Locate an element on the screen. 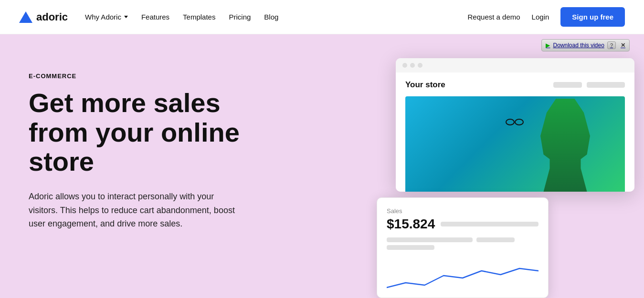 The height and width of the screenshot is (298, 644). nav-item-blog: Blog is located at coordinates (271, 17).